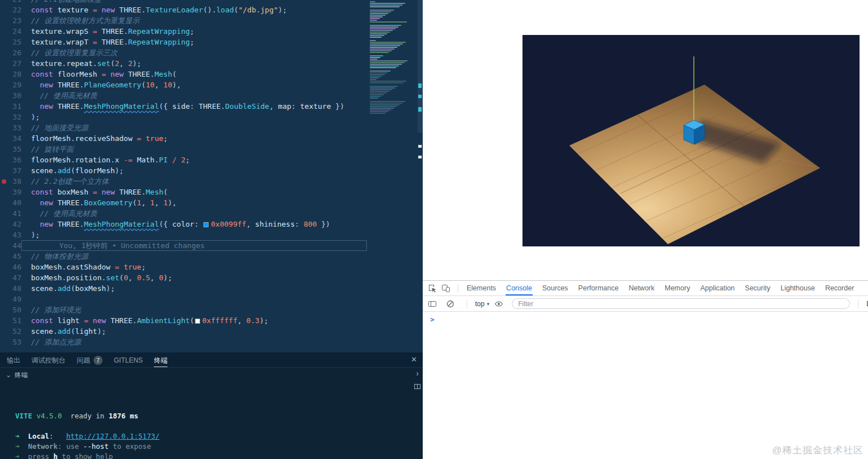  What do you see at coordinates (11, 192) in the screenshot?
I see `line-number: 39` at bounding box center [11, 192].